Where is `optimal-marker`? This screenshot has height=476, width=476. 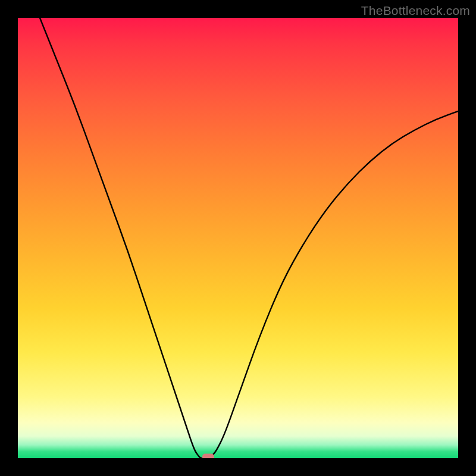
optimal-marker is located at coordinates (208, 456).